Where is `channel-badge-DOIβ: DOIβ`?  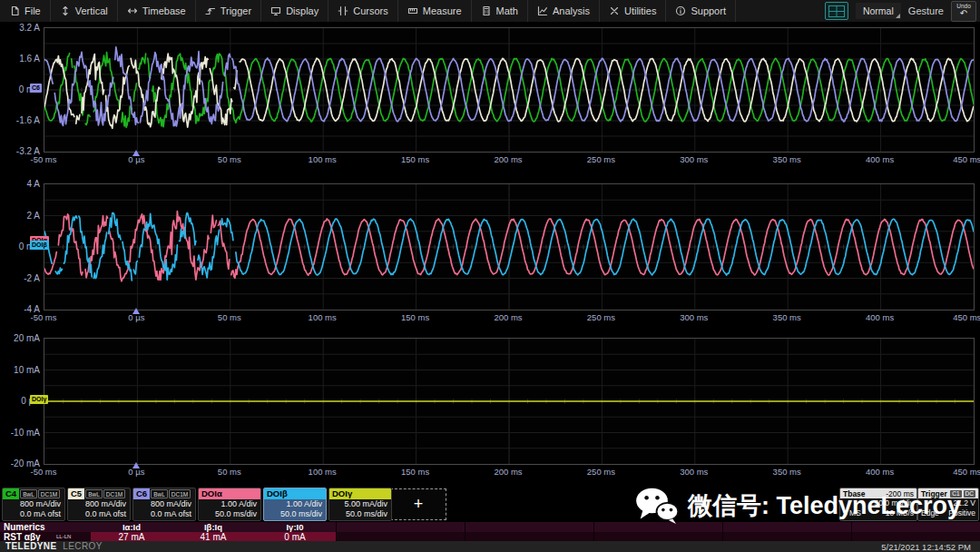 channel-badge-DOIβ: DOIβ is located at coordinates (40, 245).